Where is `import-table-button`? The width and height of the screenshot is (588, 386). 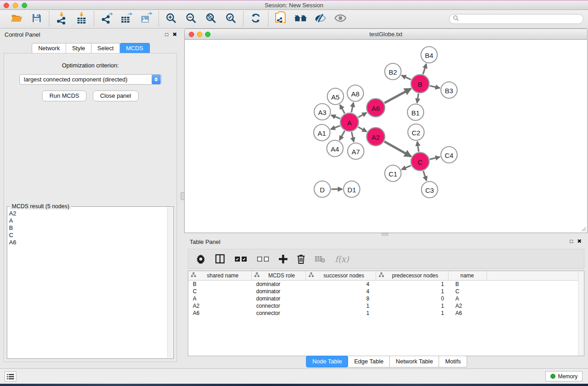
import-table-button is located at coordinates (81, 19).